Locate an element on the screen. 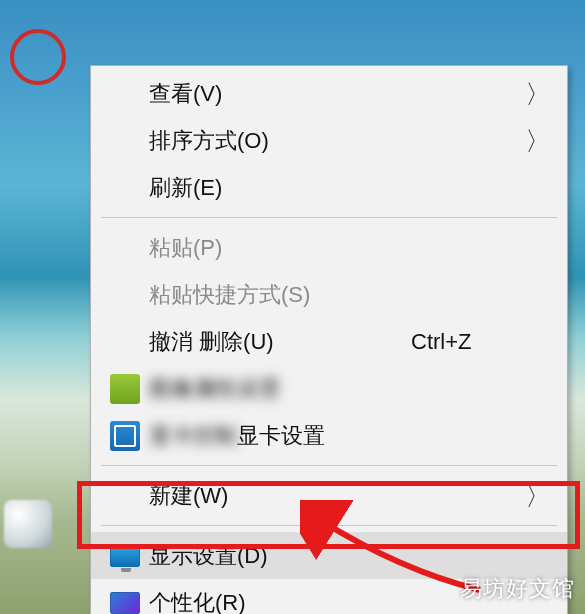  menu-label: 个性化(R) is located at coordinates (280, 602).